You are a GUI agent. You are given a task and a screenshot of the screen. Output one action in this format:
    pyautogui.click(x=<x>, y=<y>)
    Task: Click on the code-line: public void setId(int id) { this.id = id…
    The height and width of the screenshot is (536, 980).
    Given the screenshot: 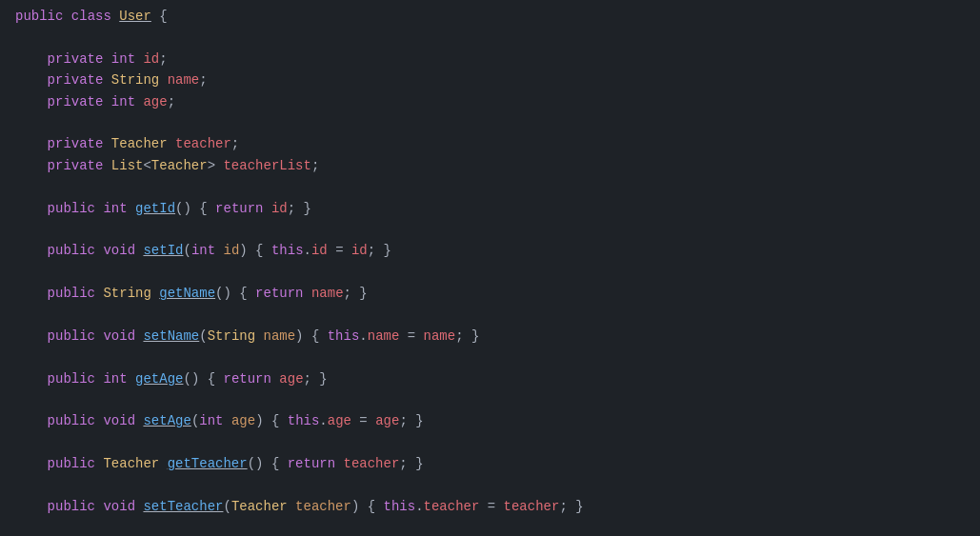 What is the action you would take?
    pyautogui.click(x=490, y=250)
    